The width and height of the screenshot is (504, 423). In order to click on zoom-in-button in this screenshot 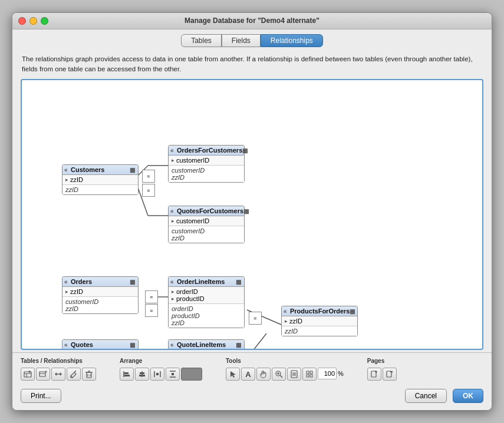, I will do `click(279, 374)`.